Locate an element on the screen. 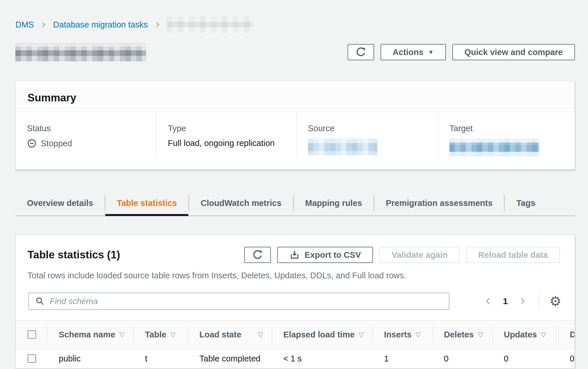  tab-table-statistics: Table statistics is located at coordinates (147, 203).